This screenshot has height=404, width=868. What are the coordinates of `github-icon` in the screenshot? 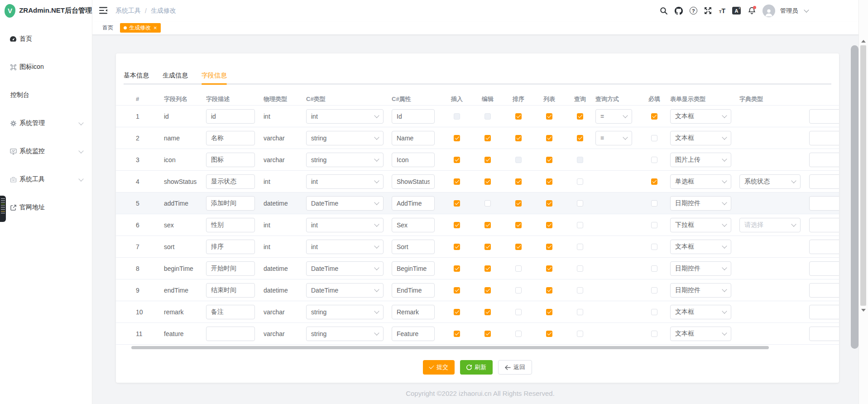 It's located at (679, 11).